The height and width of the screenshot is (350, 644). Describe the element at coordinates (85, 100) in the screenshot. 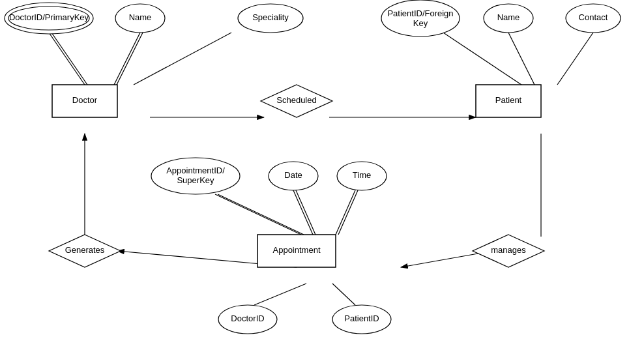

I see `doctor-label: Doctor` at that location.